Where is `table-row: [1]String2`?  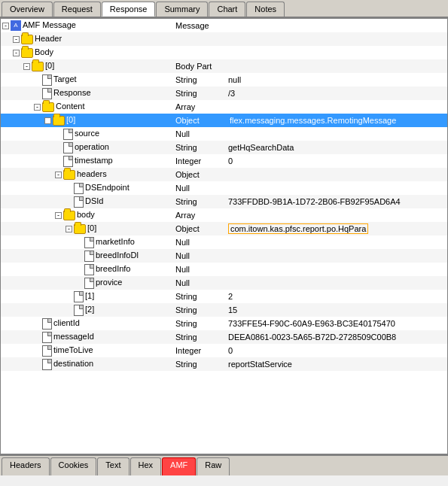
table-row: [1]String2 is located at coordinates (224, 296).